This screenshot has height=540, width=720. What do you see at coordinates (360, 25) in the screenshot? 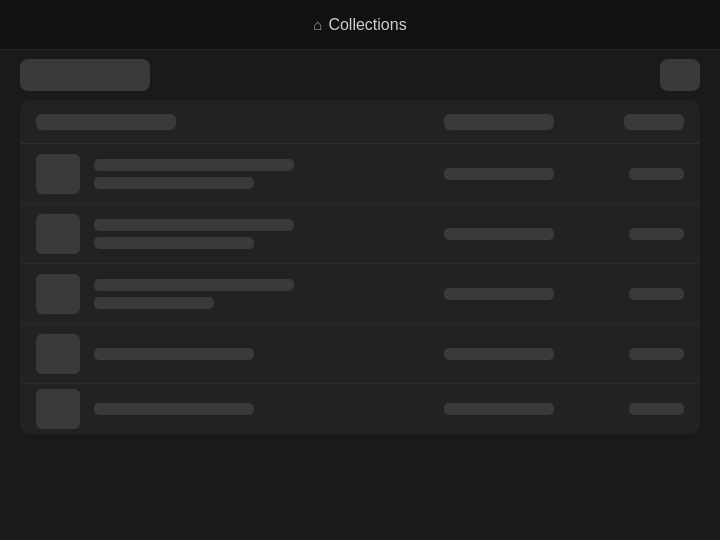
I see `app-header: ⌂ Collections` at bounding box center [360, 25].